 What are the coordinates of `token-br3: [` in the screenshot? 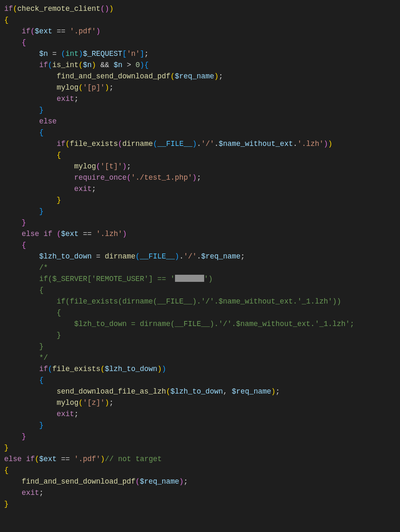 It's located at (125, 54).